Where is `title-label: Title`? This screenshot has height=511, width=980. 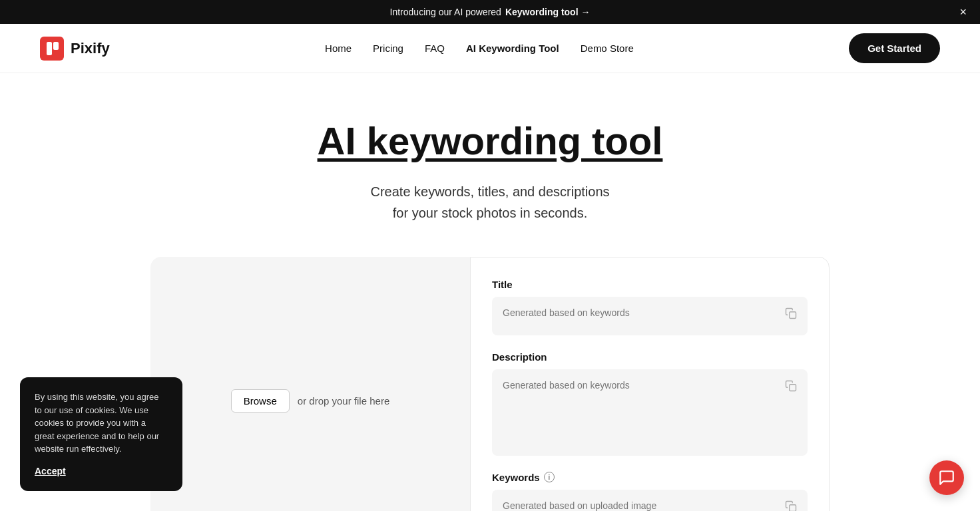
title-label: Title is located at coordinates (650, 285).